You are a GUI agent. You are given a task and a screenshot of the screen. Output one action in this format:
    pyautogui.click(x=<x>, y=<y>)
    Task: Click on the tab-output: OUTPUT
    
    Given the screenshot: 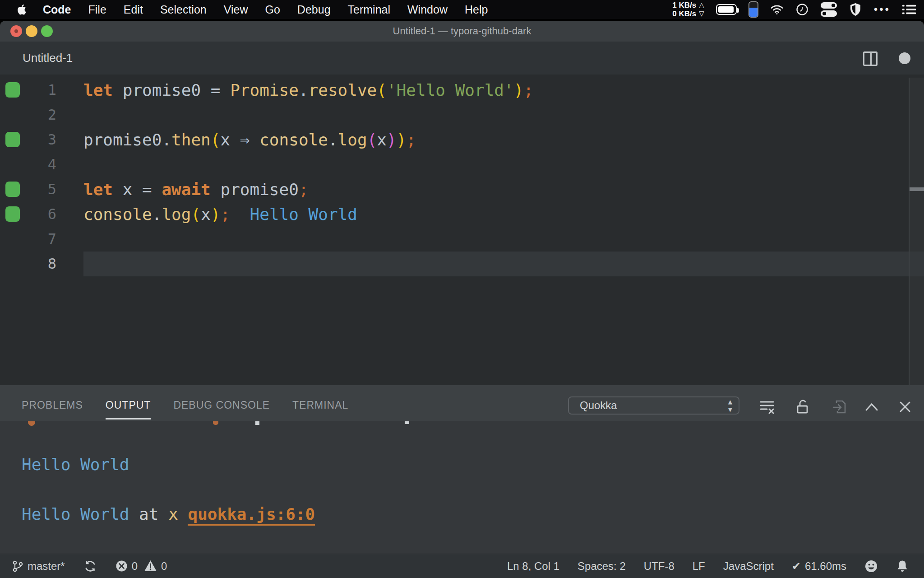 What is the action you would take?
    pyautogui.click(x=128, y=405)
    